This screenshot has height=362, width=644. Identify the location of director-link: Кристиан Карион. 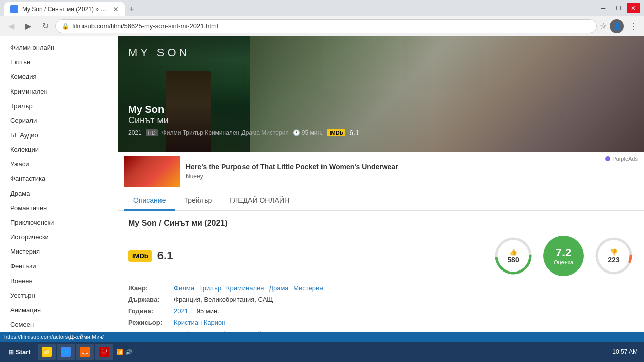
(200, 323).